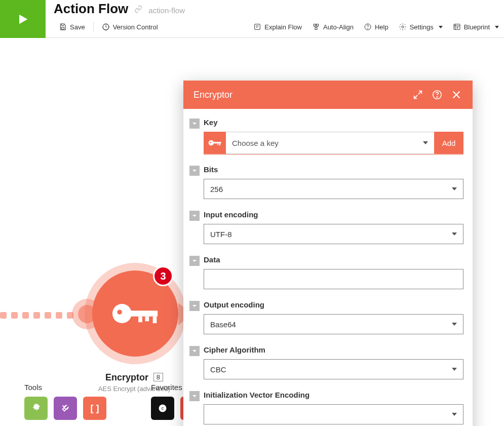 This screenshot has height=426, width=504. I want to click on output-encoding-select: Base64, so click(333, 324).